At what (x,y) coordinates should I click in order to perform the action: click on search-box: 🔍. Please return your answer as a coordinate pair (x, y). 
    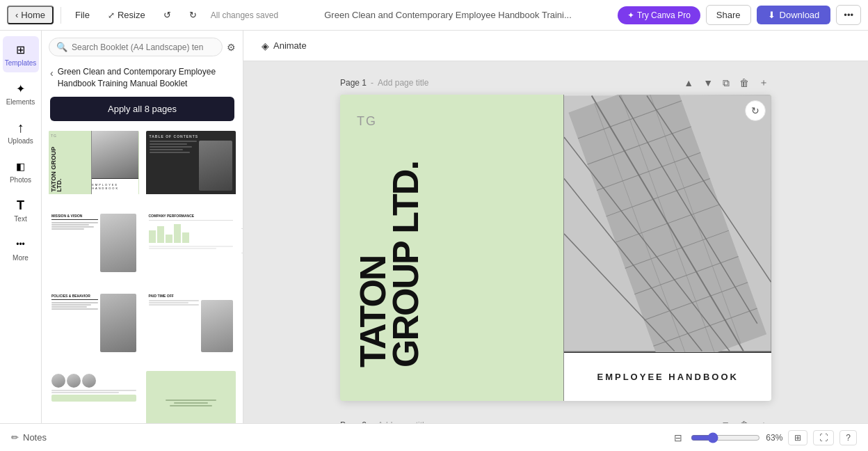
    Looking at the image, I should click on (136, 47).